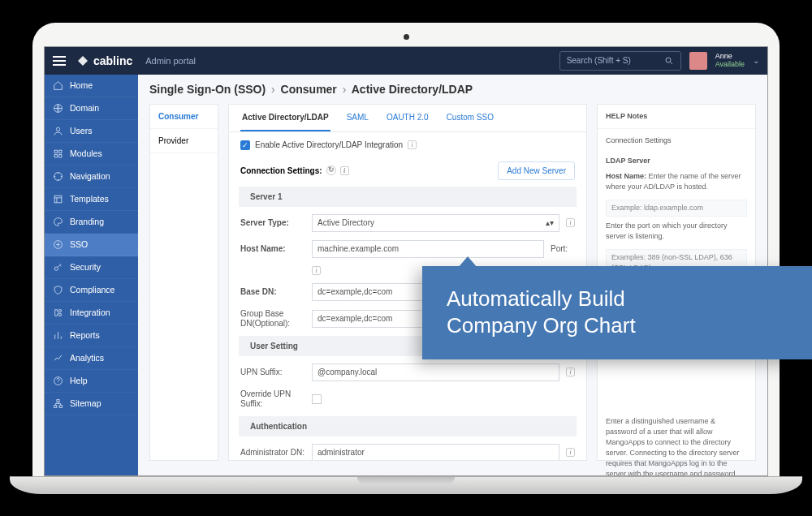 The height and width of the screenshot is (516, 812). I want to click on breadcrumb-b: Consumer, so click(309, 89).